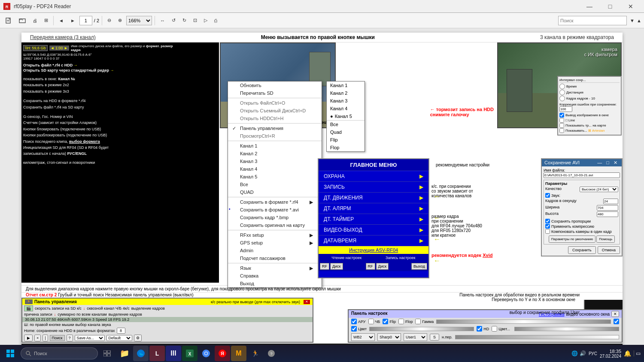 The image size is (644, 362). What do you see at coordinates (582, 175) in the screenshot?
I see `avi-filename-input` at bounding box center [582, 175].